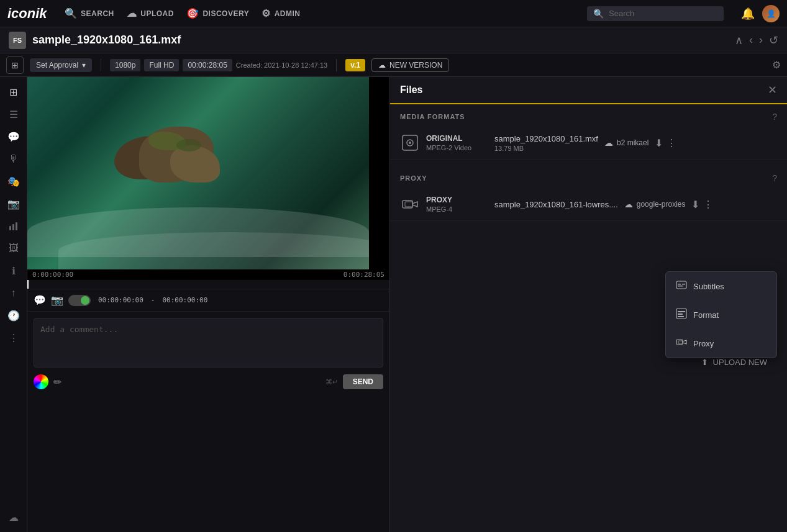 The image size is (787, 532). I want to click on nav-search: 🔍 SEARCH, so click(89, 14).